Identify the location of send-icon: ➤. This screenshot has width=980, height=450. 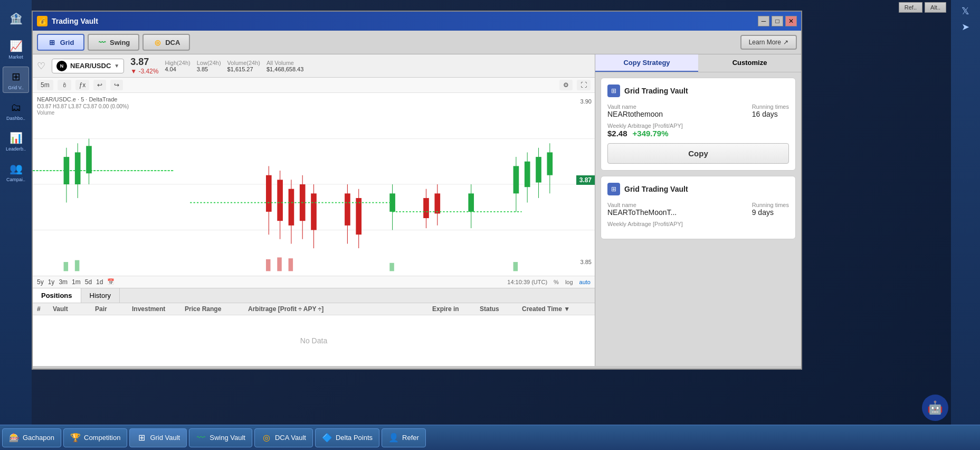
(966, 27).